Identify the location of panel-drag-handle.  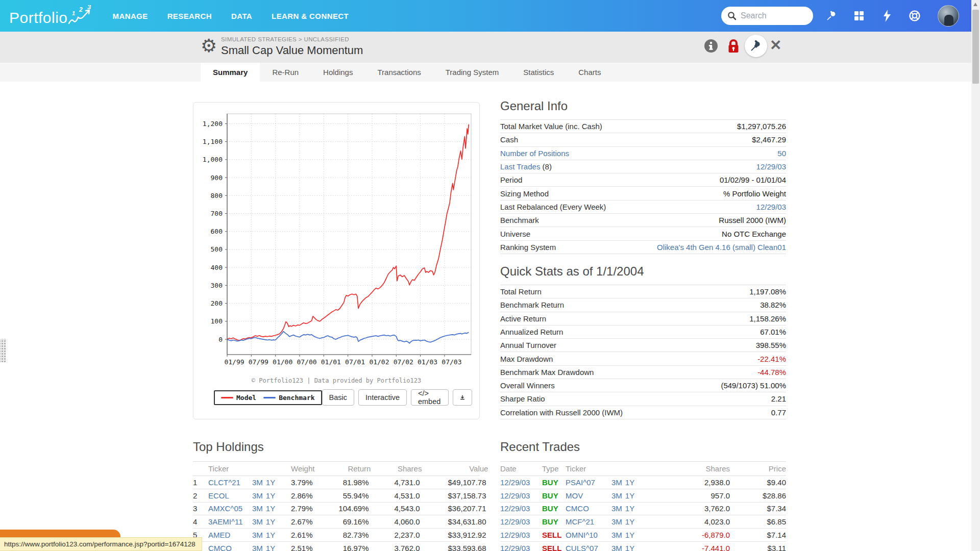
(3, 350).